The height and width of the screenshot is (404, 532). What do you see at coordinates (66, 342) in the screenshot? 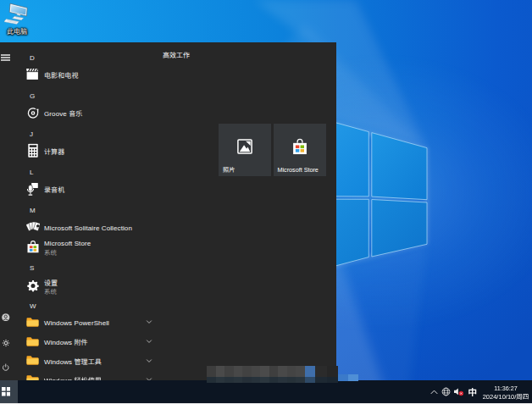
I see `app-label: Windows 附件` at bounding box center [66, 342].